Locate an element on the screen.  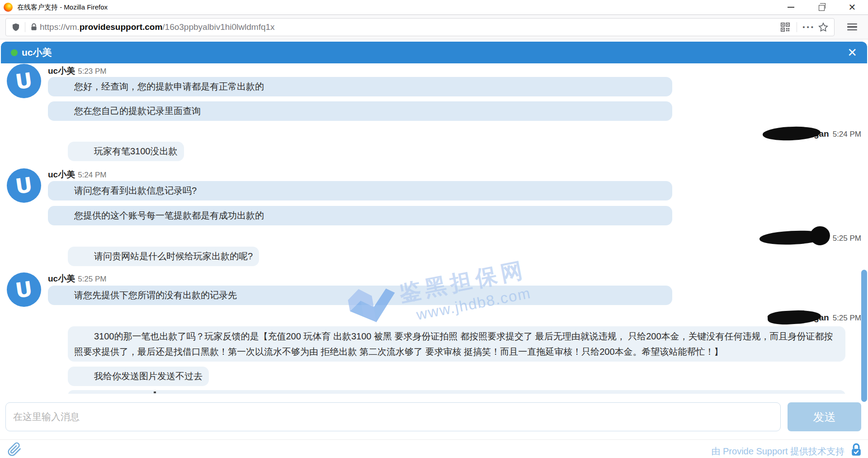
chat-message: 您好，经查询，您的提款申请都是有正常出款的 is located at coordinates (360, 87).